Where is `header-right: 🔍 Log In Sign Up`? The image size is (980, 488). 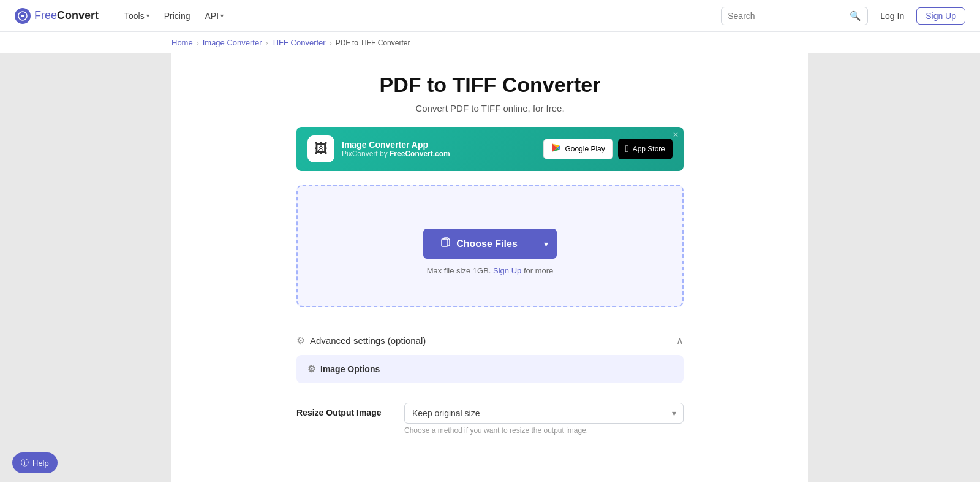
header-right: 🔍 Log In Sign Up is located at coordinates (843, 16).